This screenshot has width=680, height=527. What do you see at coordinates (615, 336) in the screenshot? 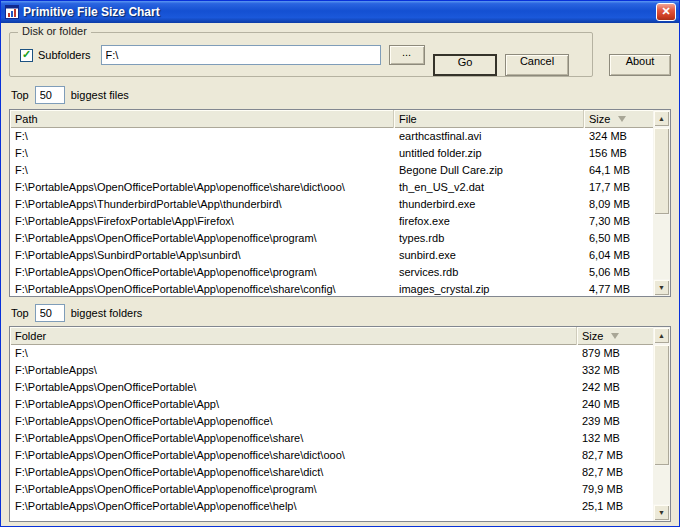
I see `column-header-folder-size: Size` at bounding box center [615, 336].